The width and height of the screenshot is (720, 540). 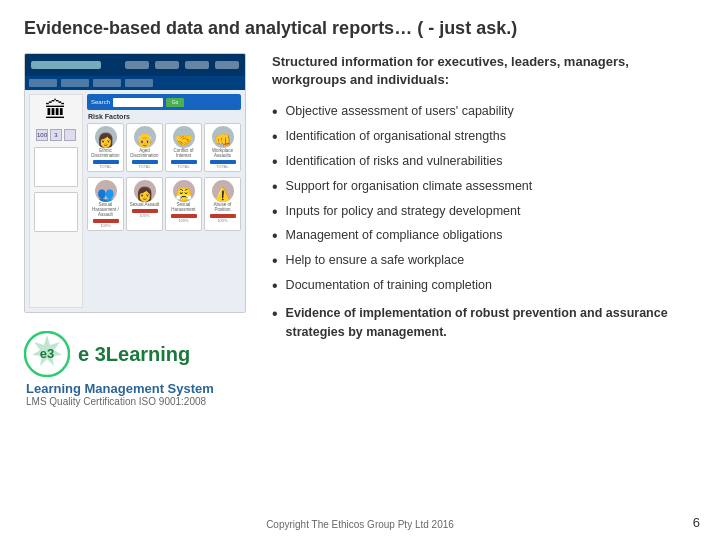 I want to click on bullet-text: Documentation of training completion, so click(x=491, y=286).